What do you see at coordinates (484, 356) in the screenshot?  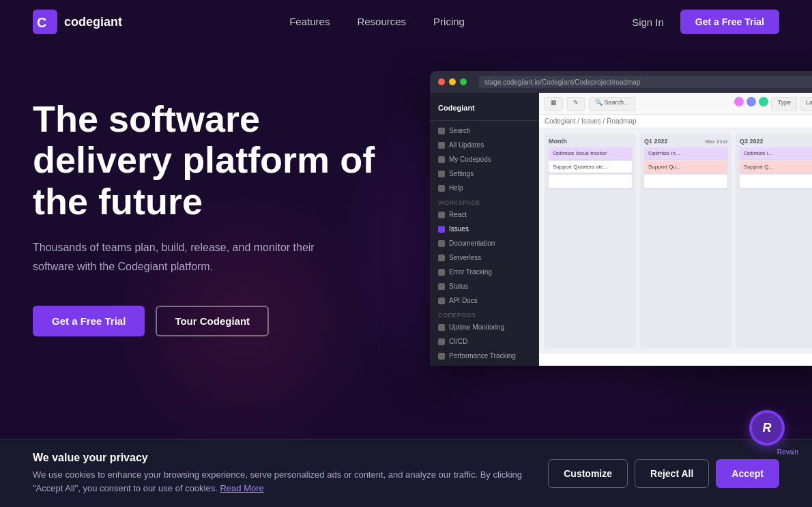 I see `sidebar-performance: Performance Tracking` at bounding box center [484, 356].